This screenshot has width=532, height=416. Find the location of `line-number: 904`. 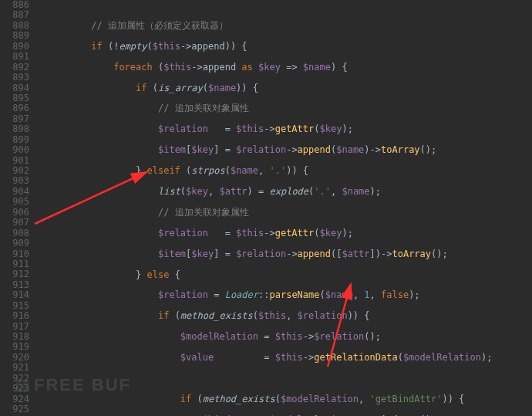

line-number: 904 is located at coordinates (16, 191).